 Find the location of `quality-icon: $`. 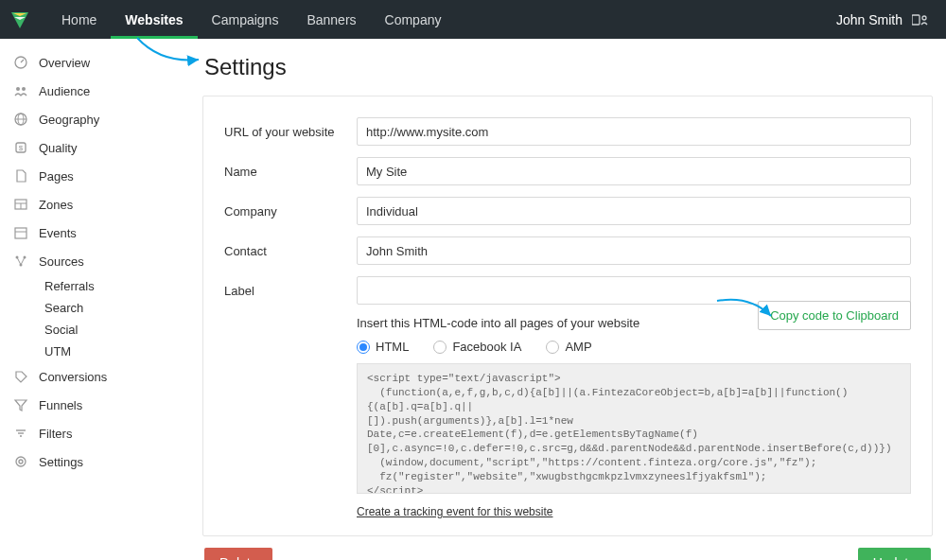

quality-icon: $ is located at coordinates (21, 148).